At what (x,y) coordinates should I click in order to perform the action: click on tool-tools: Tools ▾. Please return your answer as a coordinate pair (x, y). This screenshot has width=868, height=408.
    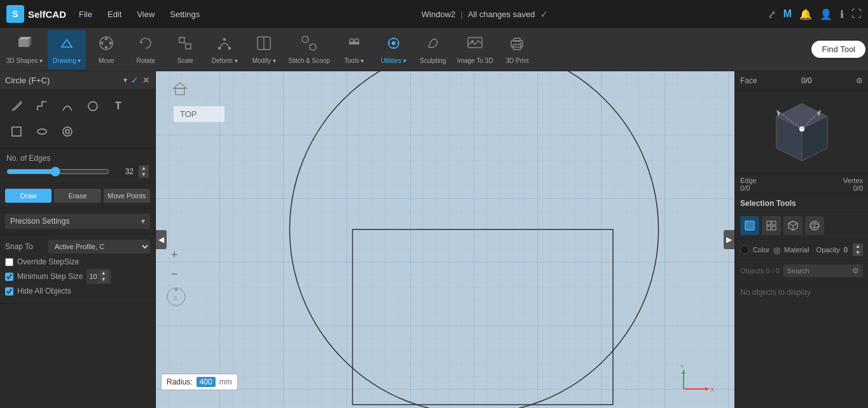
    Looking at the image, I should click on (354, 50).